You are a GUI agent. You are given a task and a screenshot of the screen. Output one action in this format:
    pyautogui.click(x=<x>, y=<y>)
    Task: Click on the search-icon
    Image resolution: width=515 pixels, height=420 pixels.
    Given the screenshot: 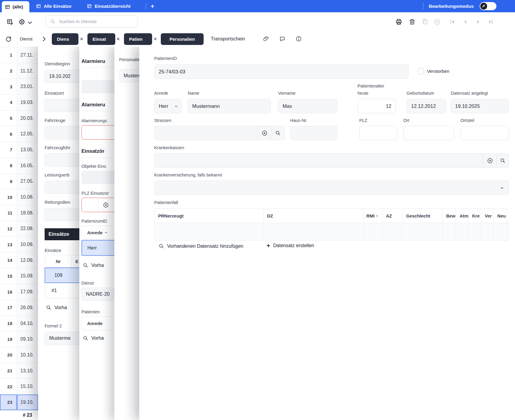 What is the action you would take?
    pyautogui.click(x=278, y=133)
    